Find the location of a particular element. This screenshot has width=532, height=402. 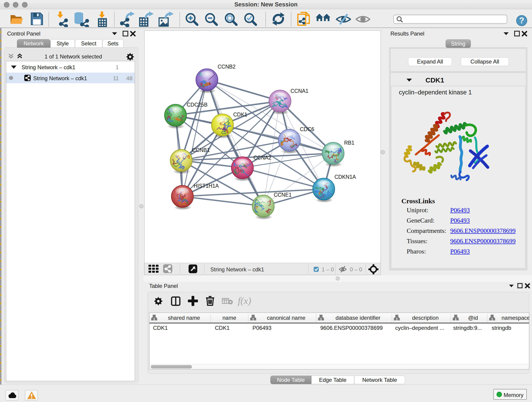

svg-text: CCNB2 is located at coordinates (227, 67).